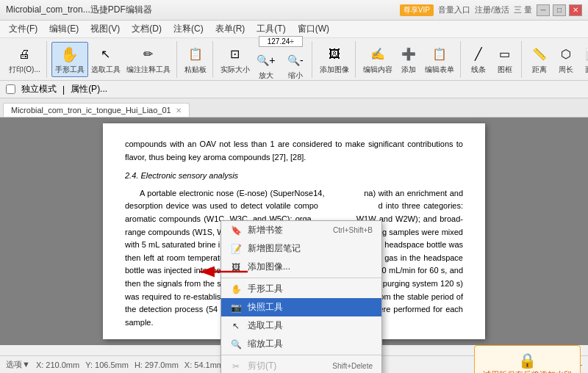  Describe the element at coordinates (478, 59) in the screenshot. I see `lines-button: ╱ 线条` at that location.